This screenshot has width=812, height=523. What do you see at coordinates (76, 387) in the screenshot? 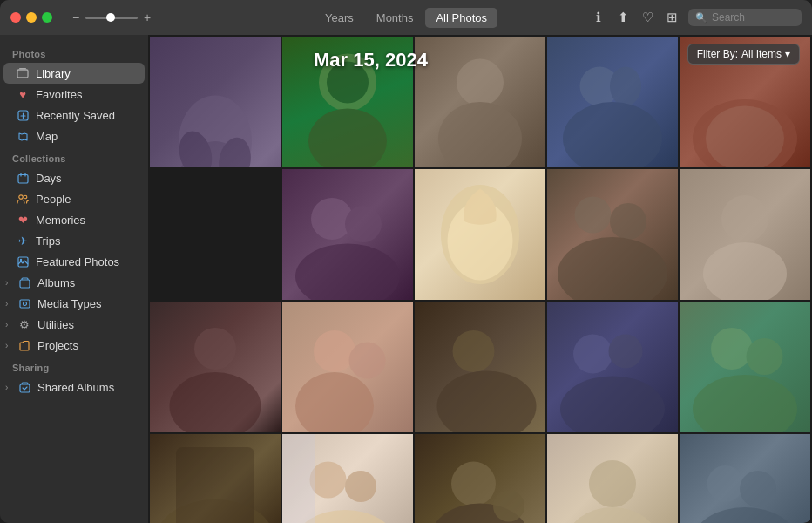
I see `sidebar-item-shared-albums-label: Shared Albums` at bounding box center [76, 387].